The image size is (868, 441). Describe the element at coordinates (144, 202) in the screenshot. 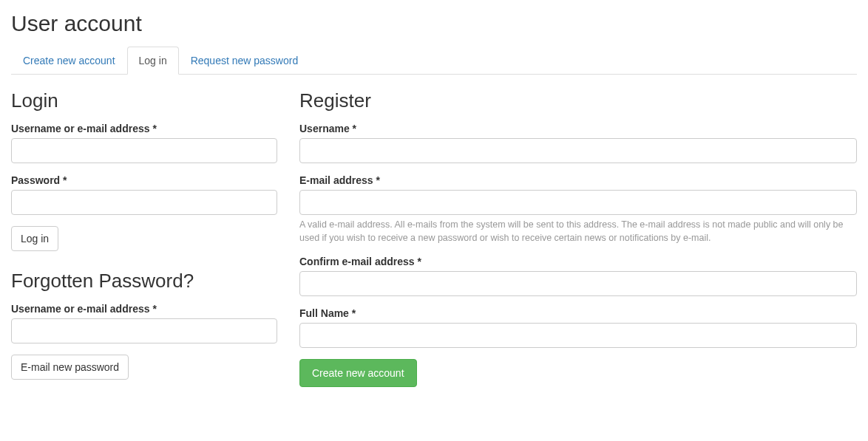

I see `login-password-input` at that location.